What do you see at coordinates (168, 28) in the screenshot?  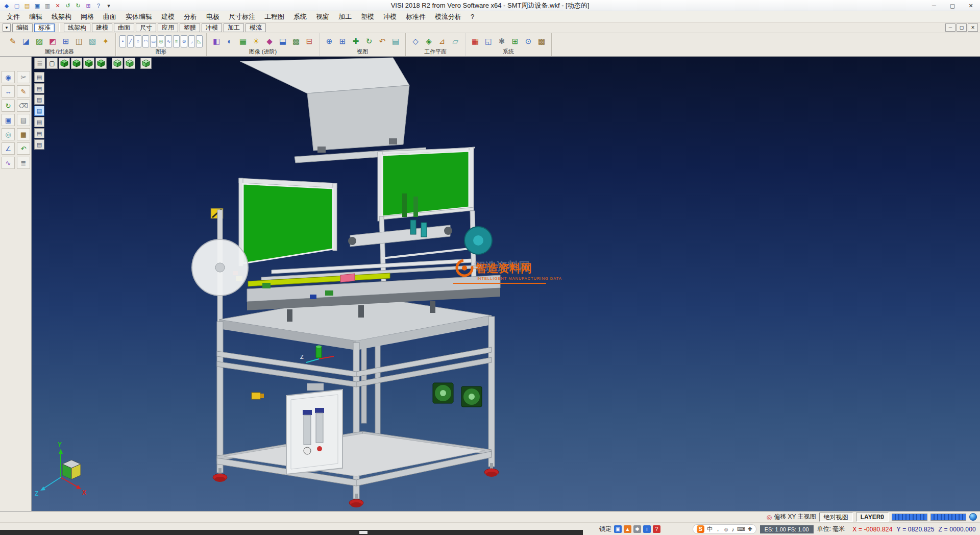 I see `mode-tab-item: 应用` at bounding box center [168, 28].